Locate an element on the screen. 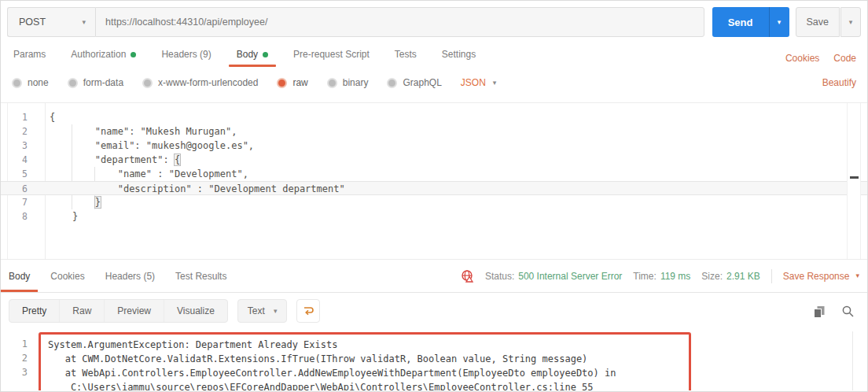 This screenshot has height=392, width=868. radio-label: binary is located at coordinates (355, 83).